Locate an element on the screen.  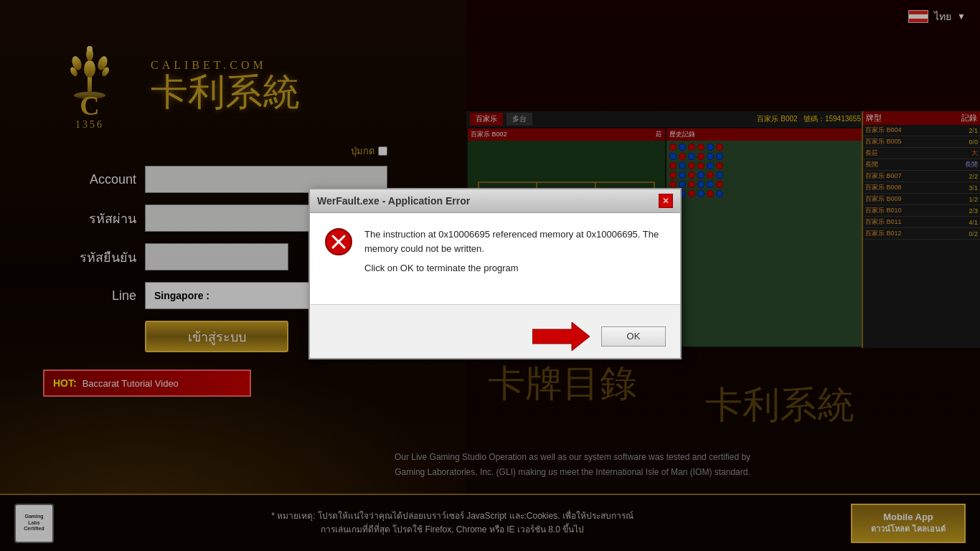
dialog-text-area: The instruction at 0x10006695 referenced… is located at coordinates (515, 254).